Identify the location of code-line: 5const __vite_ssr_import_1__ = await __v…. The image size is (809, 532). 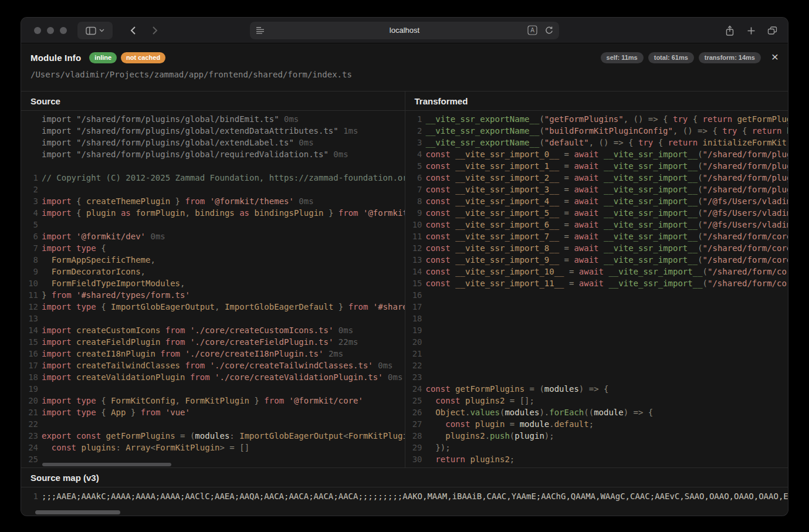
(597, 166).